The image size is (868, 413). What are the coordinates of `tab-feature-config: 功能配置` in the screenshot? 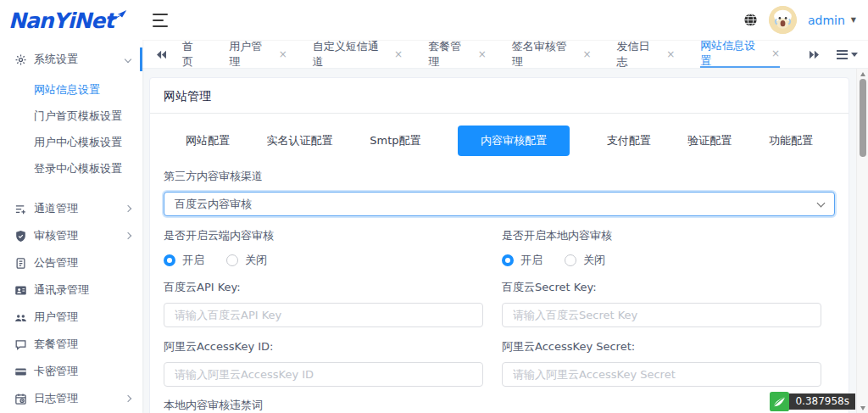 It's located at (791, 141).